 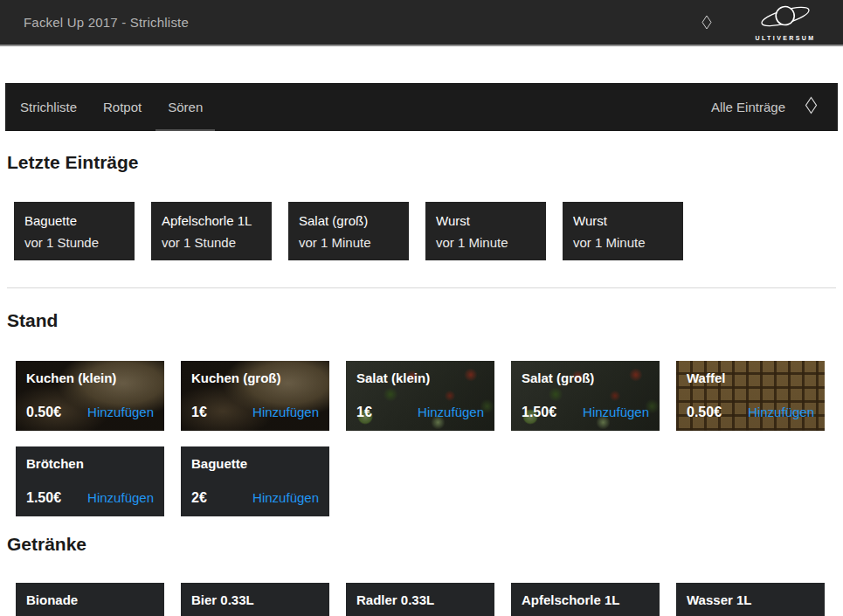 What do you see at coordinates (90, 481) in the screenshot?
I see `product-card-broetchen: Brötchen 1.50€ Hinzufügen` at bounding box center [90, 481].